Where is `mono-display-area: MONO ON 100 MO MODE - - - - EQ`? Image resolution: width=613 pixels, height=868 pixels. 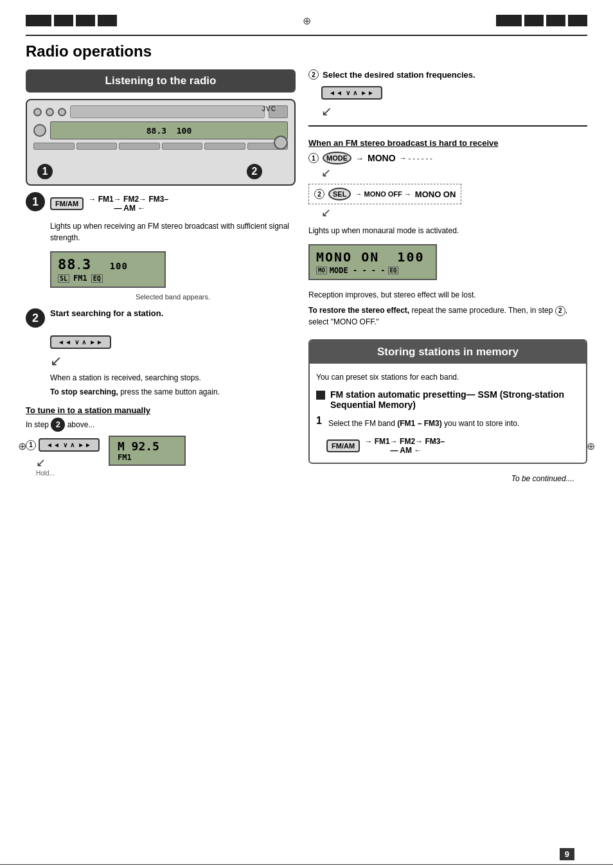 mono-display-area: MONO ON 100 MO MODE - - - - EQ is located at coordinates (448, 262).